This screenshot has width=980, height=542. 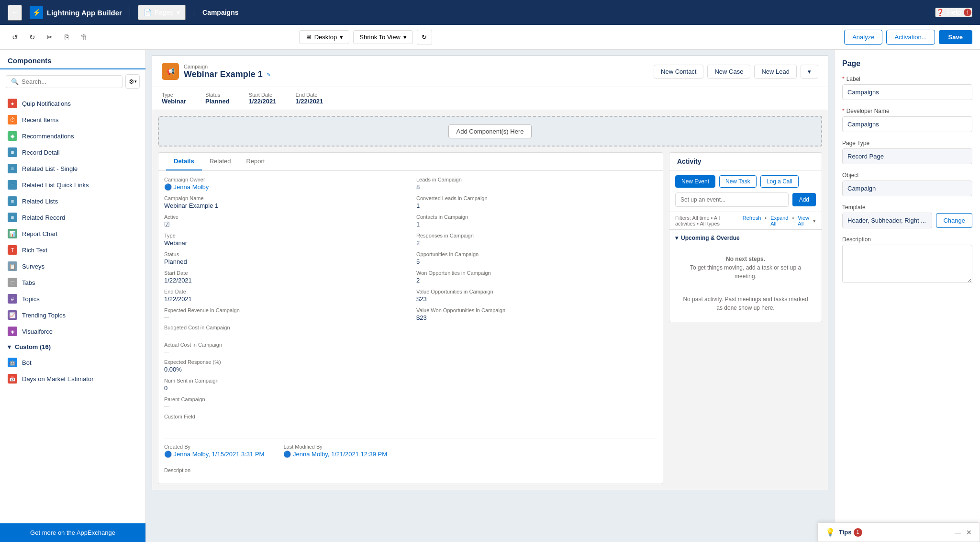 I want to click on record-edit-icon: ✎, so click(x=268, y=75).